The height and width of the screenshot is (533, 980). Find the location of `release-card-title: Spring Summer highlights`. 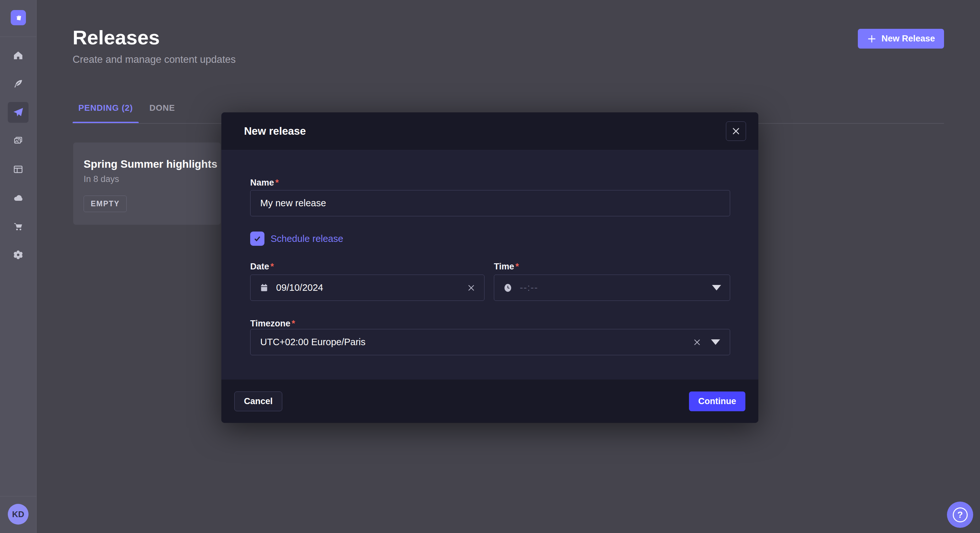

release-card-title: Spring Summer highlights is located at coordinates (151, 164).